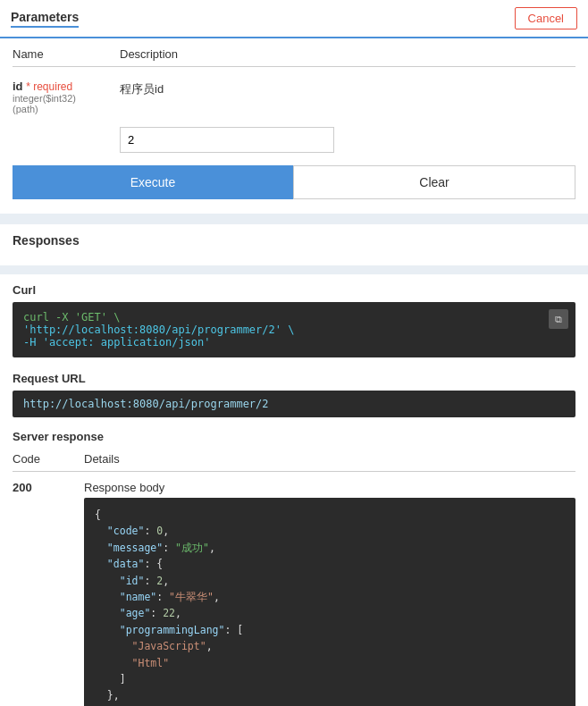 This screenshot has height=706, width=588. Describe the element at coordinates (330, 646) in the screenshot. I see `json-lang-js: "JavaScript",` at that location.